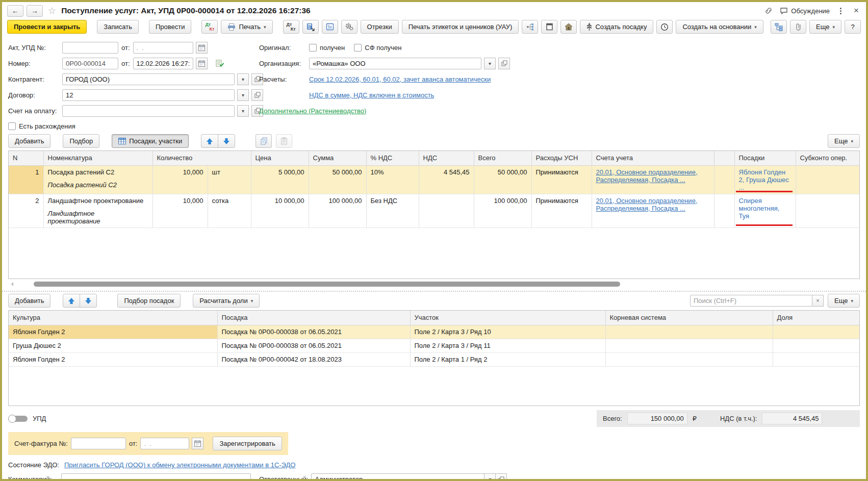  I want to click on dtkt-postings-button: ДтКт, so click(210, 27).